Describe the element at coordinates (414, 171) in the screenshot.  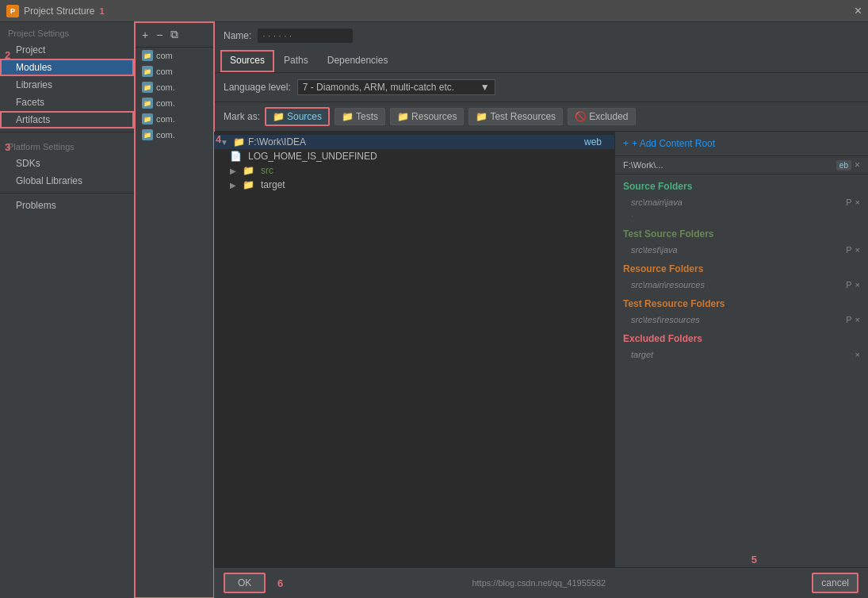
I see `tree-row-src: ▶ 📁 src` at that location.